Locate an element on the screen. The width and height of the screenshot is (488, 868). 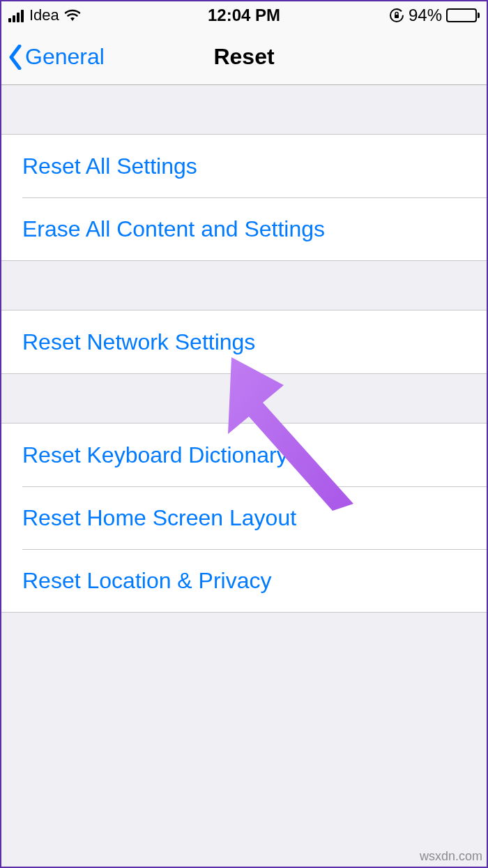
cell-label: Reset Keyboard Dictionary is located at coordinates (155, 455).